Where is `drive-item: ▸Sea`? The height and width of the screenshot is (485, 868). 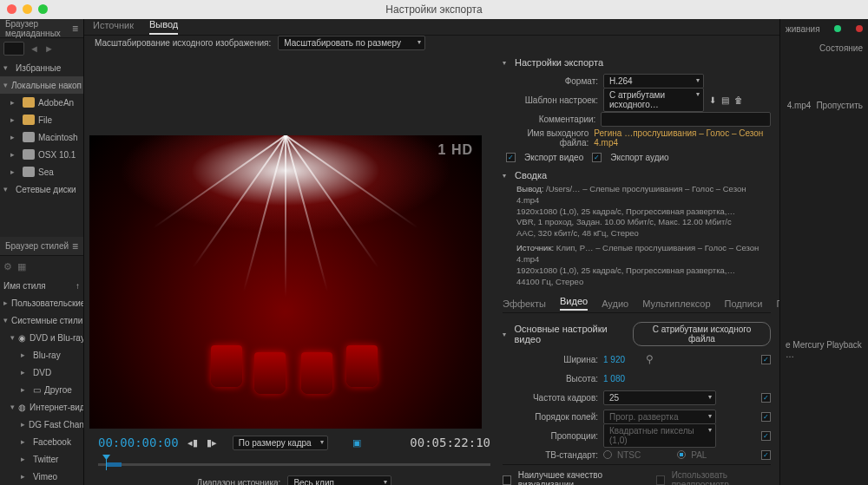 drive-item: ▸Sea is located at coordinates (42, 172).